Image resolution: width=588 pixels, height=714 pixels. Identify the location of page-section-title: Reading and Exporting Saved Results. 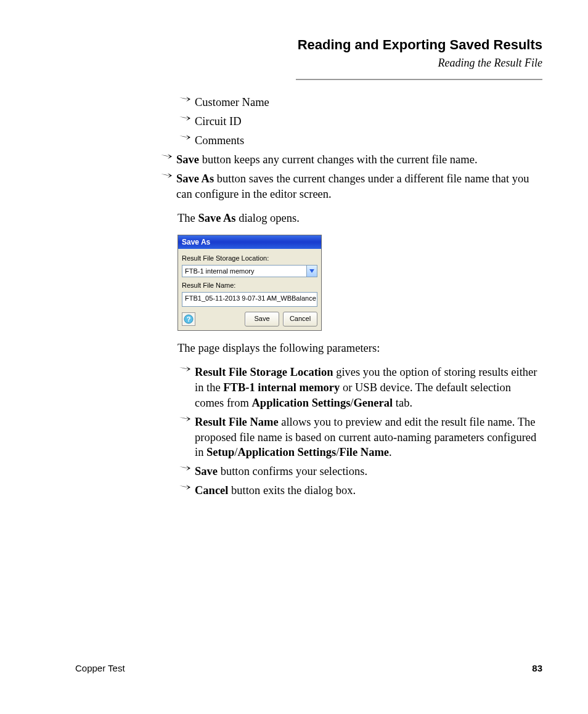
(420, 45).